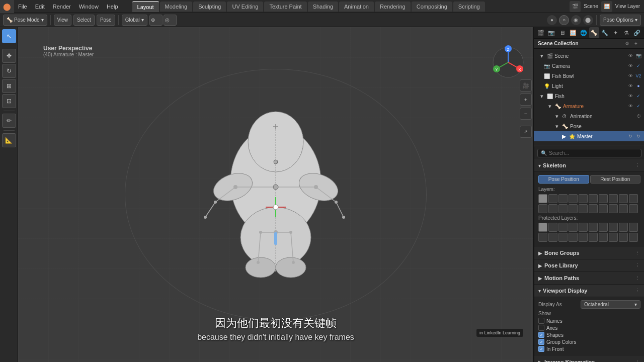 This screenshot has width=644, height=362. Describe the element at coordinates (23, 7) in the screenshot. I see `menu-file: File` at that location.